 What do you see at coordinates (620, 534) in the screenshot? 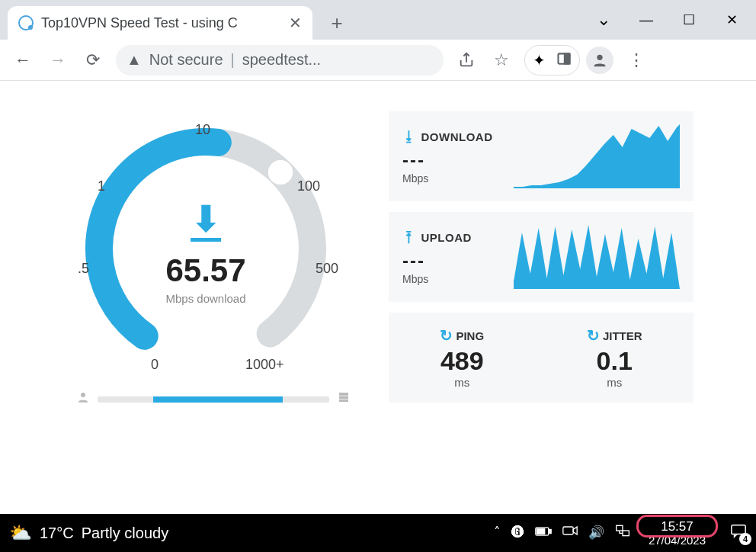
I see `system-tray: ˄ 🅖 🔊 15:57 27/04/2023 4` at bounding box center [620, 534].